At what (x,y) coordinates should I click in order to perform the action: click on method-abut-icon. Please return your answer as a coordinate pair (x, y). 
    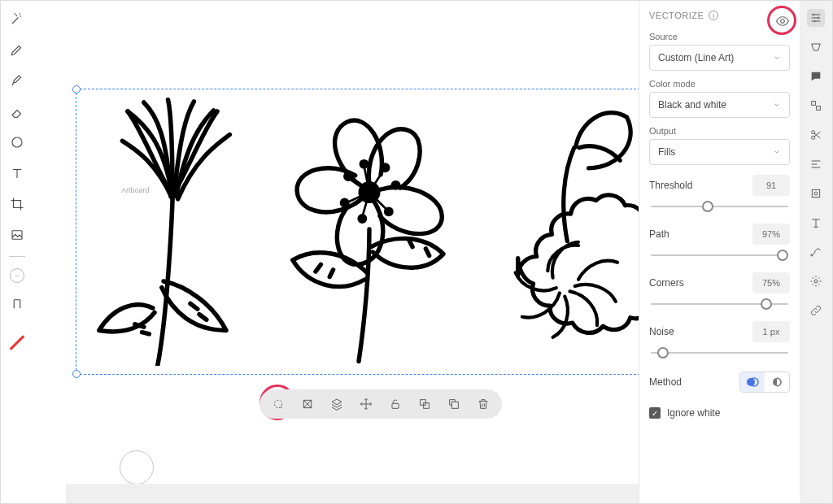
    Looking at the image, I should click on (777, 382).